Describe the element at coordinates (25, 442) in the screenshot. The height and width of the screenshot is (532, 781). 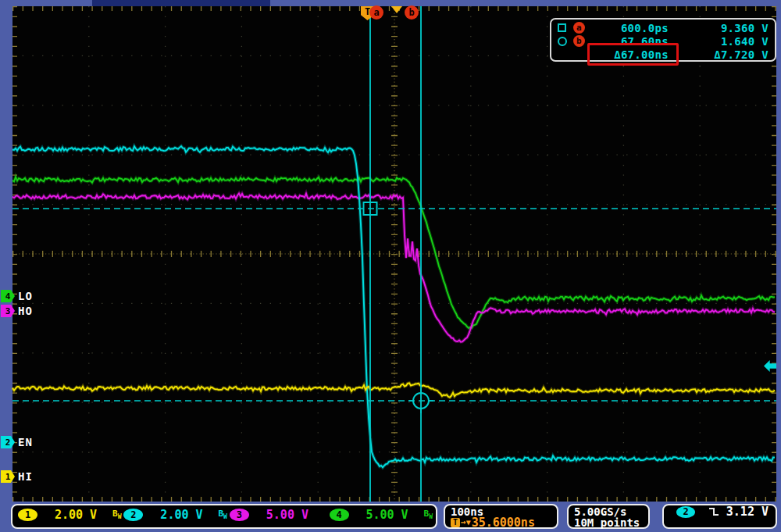
I see `wave-label-en: EN` at that location.